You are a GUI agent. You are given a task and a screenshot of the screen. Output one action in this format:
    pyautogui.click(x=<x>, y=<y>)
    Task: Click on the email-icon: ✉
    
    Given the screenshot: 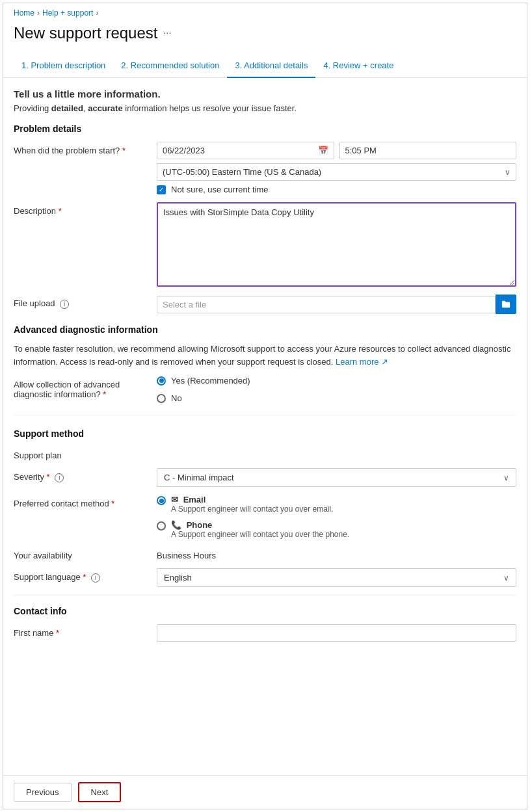 What is the action you would take?
    pyautogui.click(x=174, y=499)
    